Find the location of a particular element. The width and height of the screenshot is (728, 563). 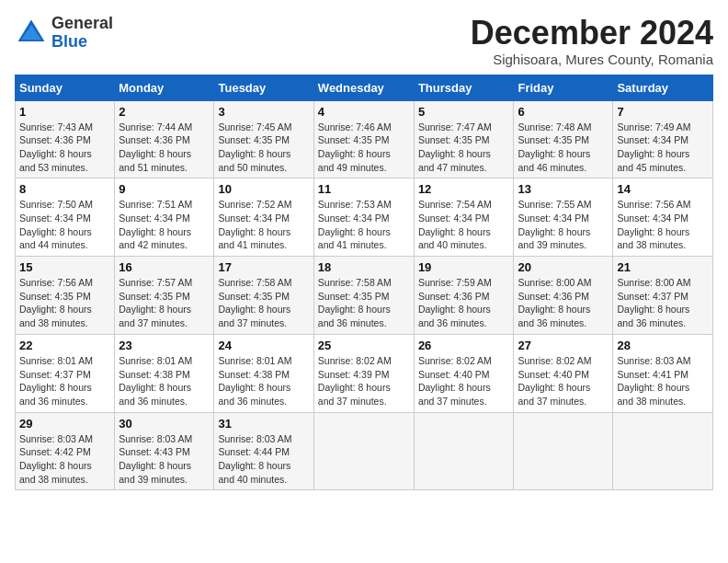

calendar-cell: 30Sunrise: 8:03 AM Sunset: 4:43 PM Dayli… is located at coordinates (165, 451).